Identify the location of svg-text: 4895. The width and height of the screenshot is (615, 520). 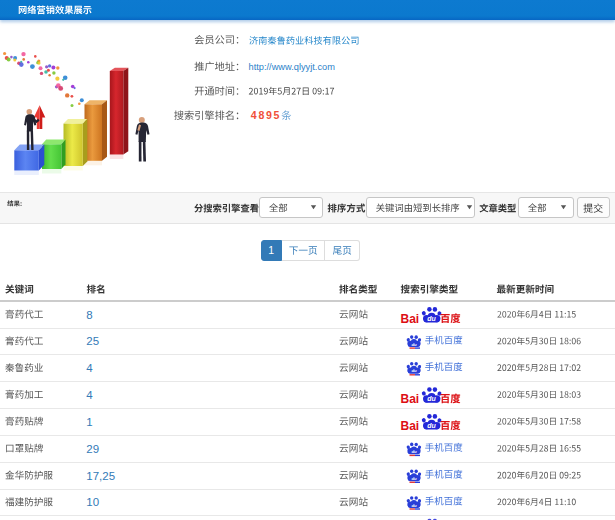
(266, 115).